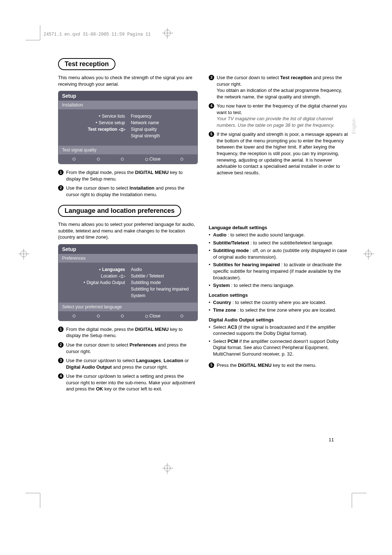  I want to click on osd-item: Signal strength, so click(164, 136).